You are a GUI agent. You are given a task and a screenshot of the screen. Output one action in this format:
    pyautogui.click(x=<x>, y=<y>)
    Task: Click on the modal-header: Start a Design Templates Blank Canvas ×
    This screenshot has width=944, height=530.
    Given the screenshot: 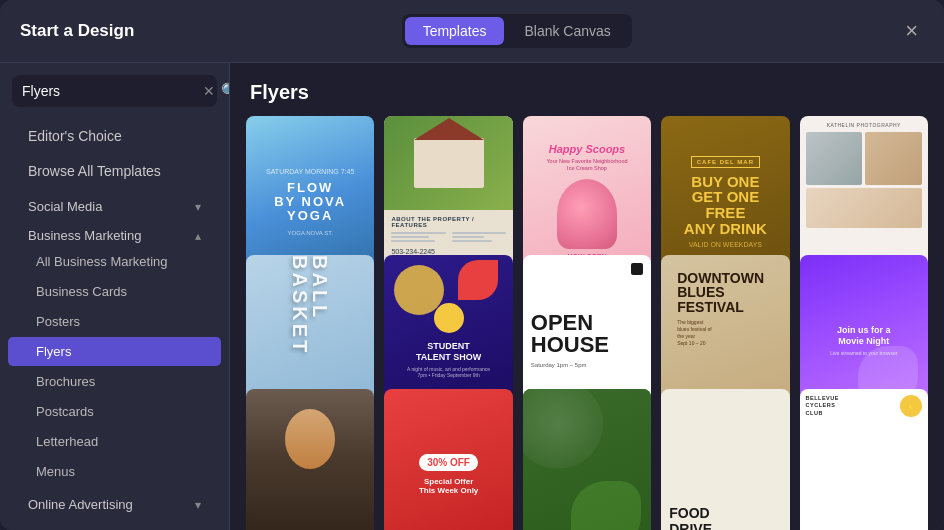 What is the action you would take?
    pyautogui.click(x=472, y=32)
    